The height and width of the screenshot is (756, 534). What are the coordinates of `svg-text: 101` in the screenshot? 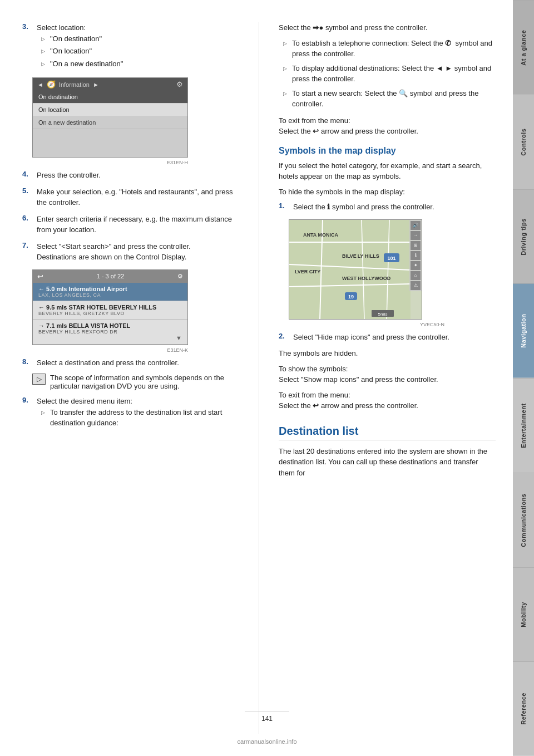 It's located at (392, 258).